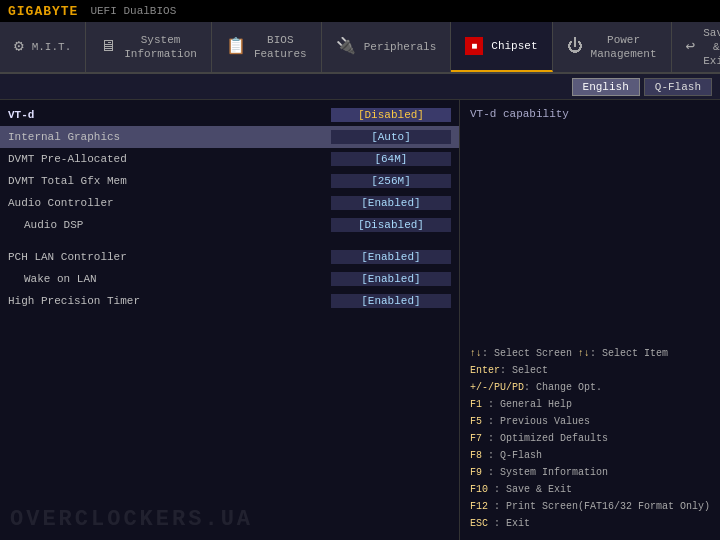  Describe the element at coordinates (712, 48) in the screenshot. I see `tab-save-label: Save & Exit` at that location.